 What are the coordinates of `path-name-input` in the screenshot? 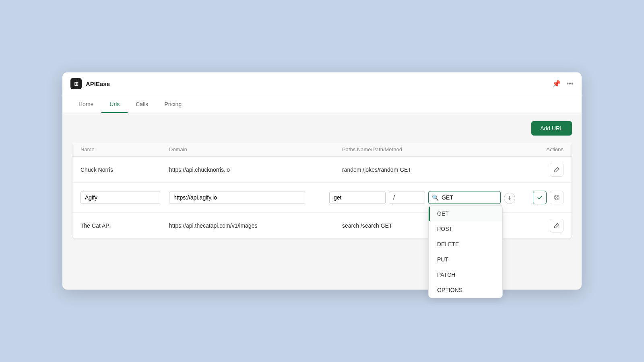 It's located at (357, 197).